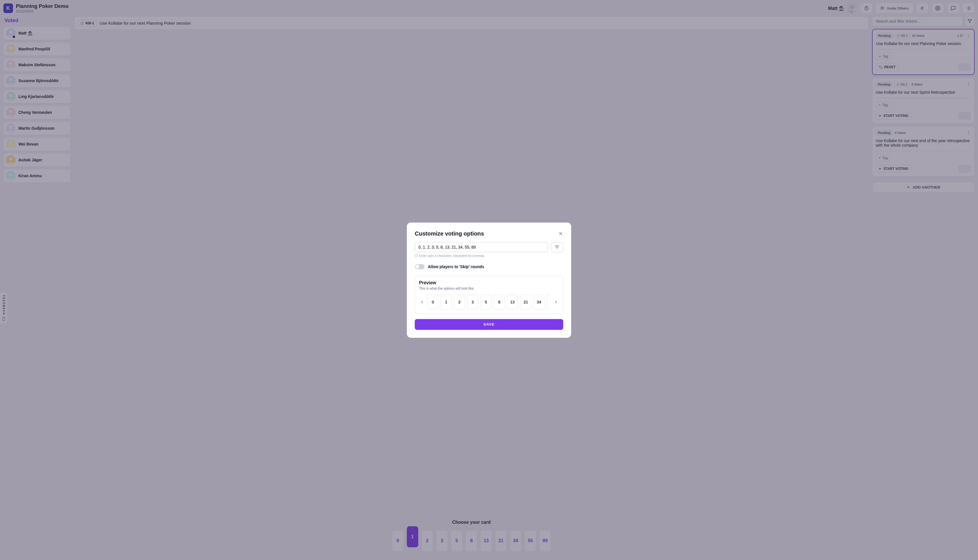  I want to click on skip-rounds-label: Allow players to 'Skip' rounds, so click(456, 267).